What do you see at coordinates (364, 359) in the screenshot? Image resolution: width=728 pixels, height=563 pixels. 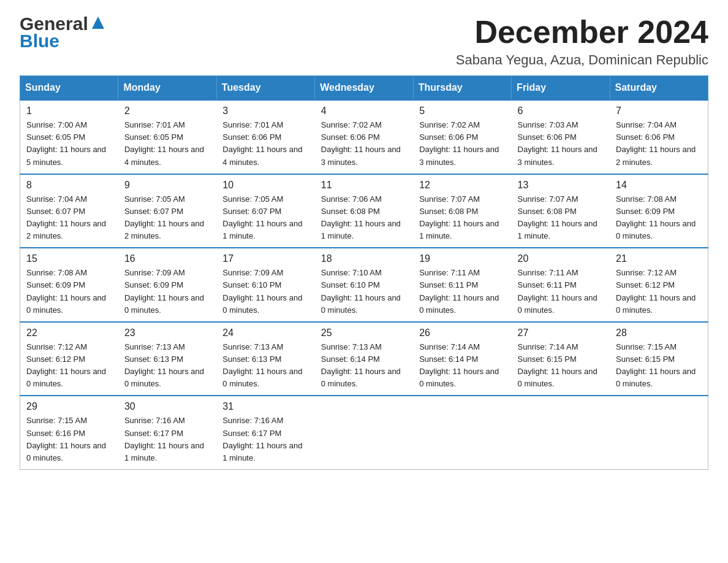 I see `calendar-cell: 25 Sunrise: 7:13 AMSunset: 6:14 PMDaylig…` at bounding box center [364, 359].